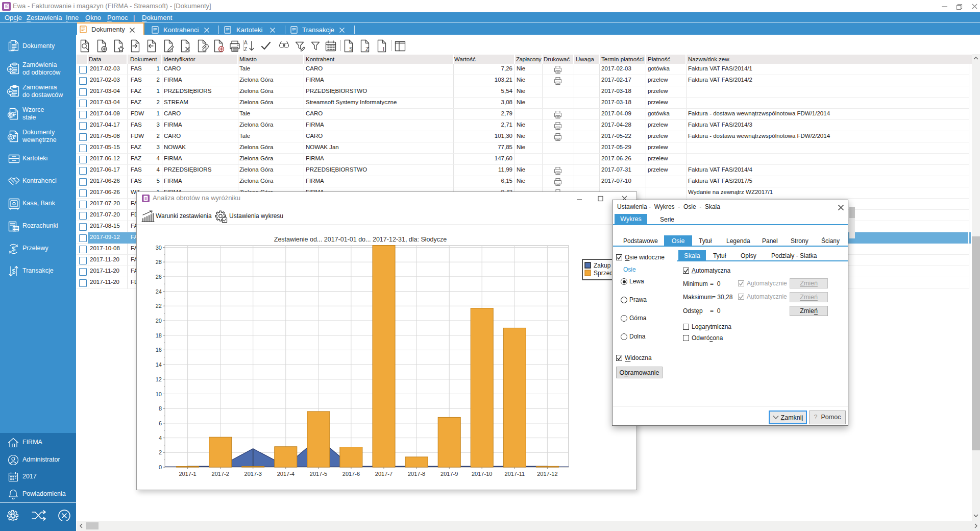 The image size is (980, 531). I want to click on svg-text: 4, so click(160, 438).